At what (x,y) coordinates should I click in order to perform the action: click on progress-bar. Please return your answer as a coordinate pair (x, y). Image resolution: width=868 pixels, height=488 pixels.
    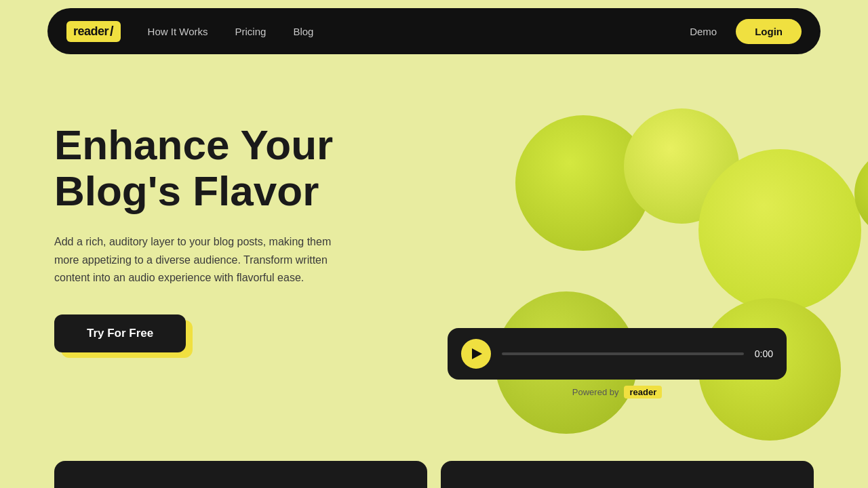
    Looking at the image, I should click on (623, 354).